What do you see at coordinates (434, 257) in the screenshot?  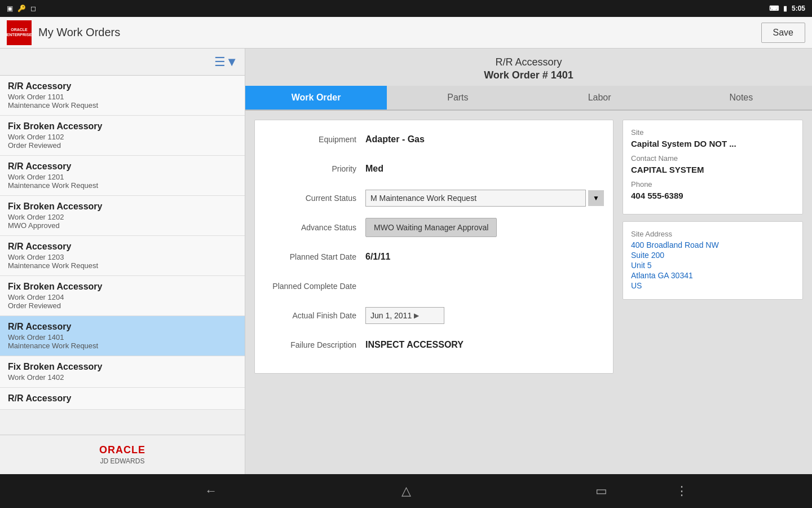 I see `form-row-4: Planned Start Date 6/1/11` at bounding box center [434, 257].